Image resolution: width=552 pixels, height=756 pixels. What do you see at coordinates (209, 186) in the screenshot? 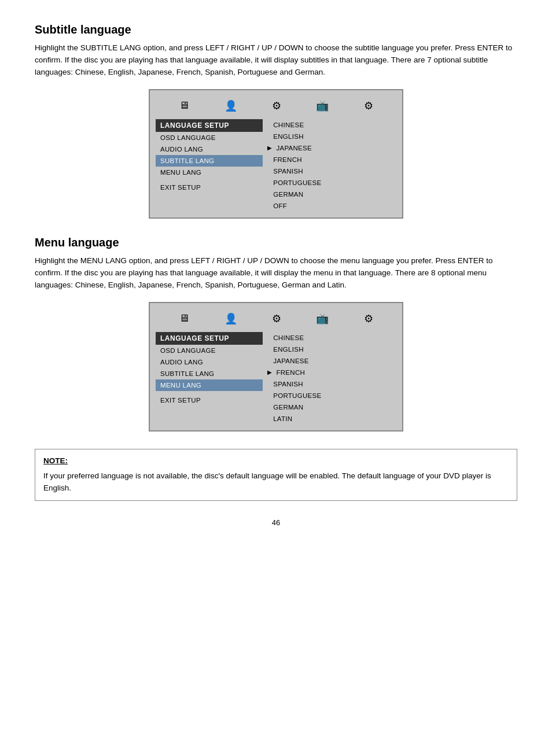
I see `menu-item-exit-setup-1: EXIT SETUP` at bounding box center [209, 186].